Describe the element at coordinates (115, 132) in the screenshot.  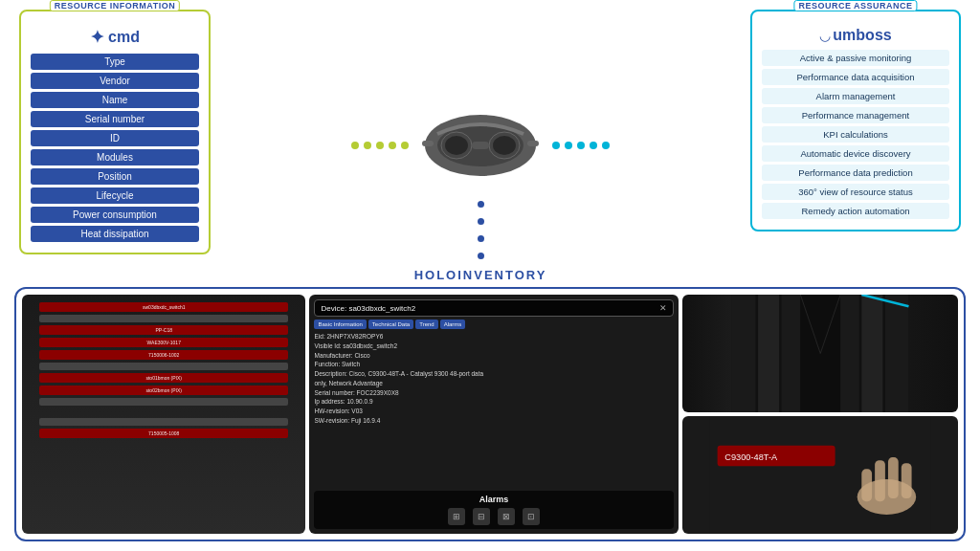
I see `resource-info-box: RESOURCE INFORMATION ✦ cmd Type Vendor N…` at that location.